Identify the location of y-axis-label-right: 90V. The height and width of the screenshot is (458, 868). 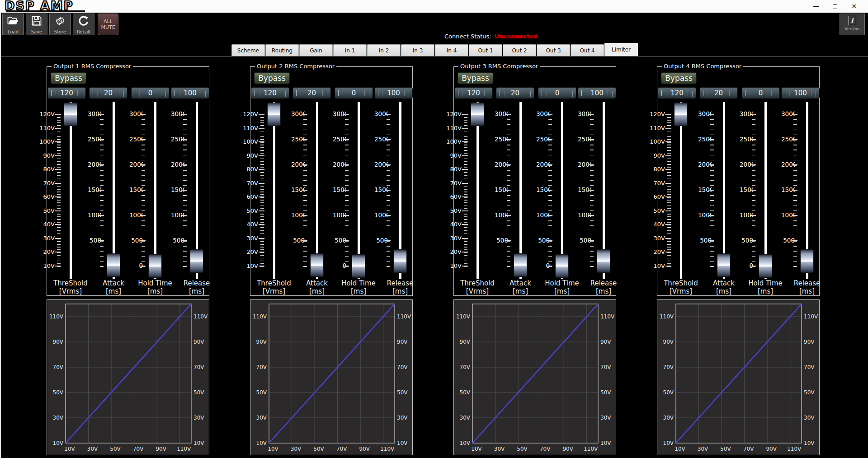
(199, 342).